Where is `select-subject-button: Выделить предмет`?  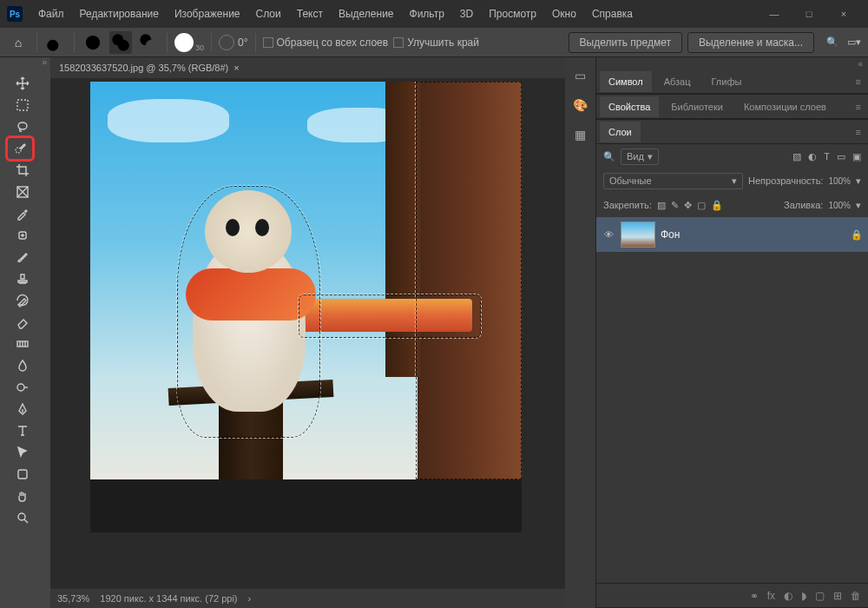 select-subject-button: Выделить предмет is located at coordinates (625, 43).